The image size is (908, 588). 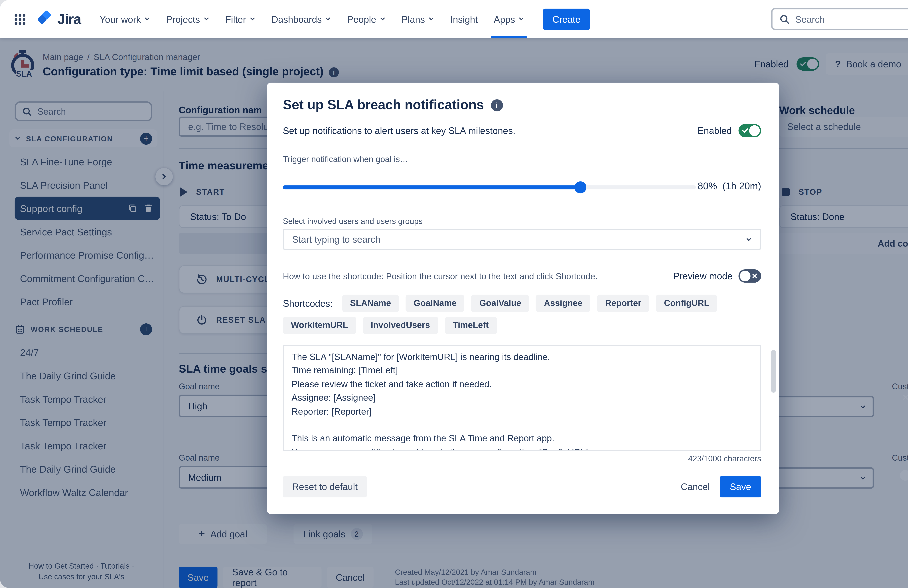 I want to click on nav-people: People, so click(x=366, y=19).